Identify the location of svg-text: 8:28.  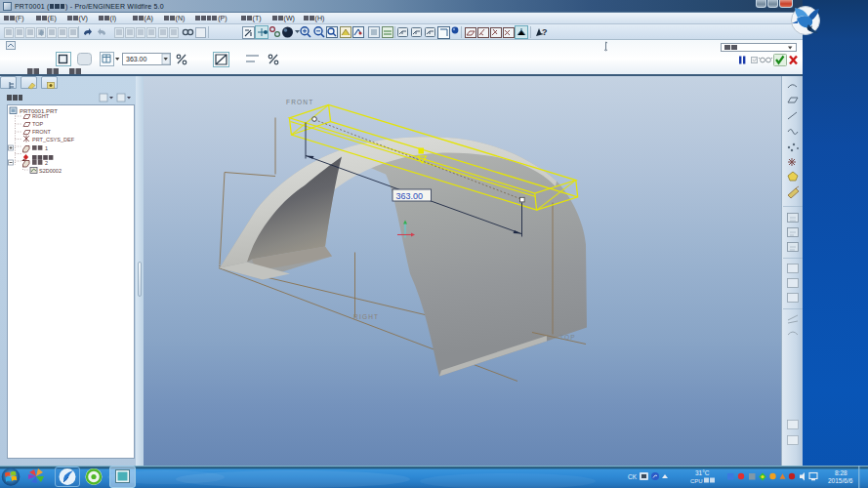
(842, 472).